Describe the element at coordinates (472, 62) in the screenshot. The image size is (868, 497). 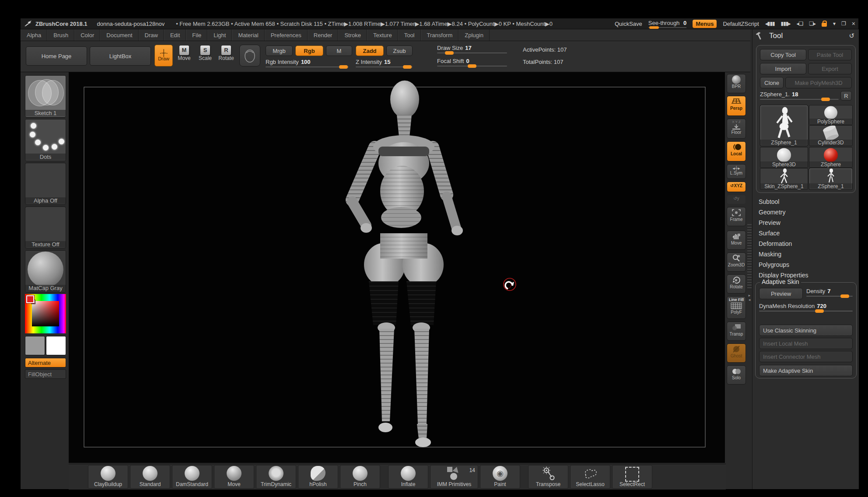
I see `focal-shift-slider: Focal Shift0` at that location.